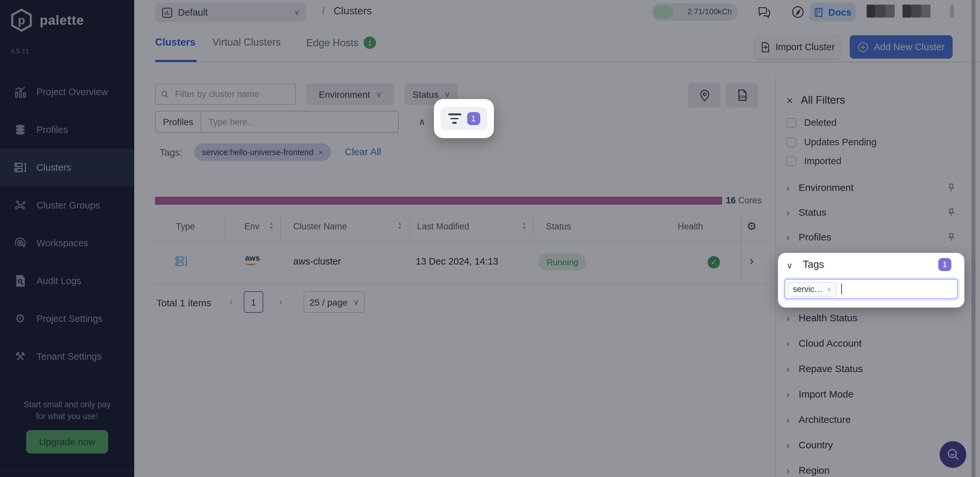 Image resolution: width=980 pixels, height=477 pixels. I want to click on tags-section-label: Tags, so click(813, 265).